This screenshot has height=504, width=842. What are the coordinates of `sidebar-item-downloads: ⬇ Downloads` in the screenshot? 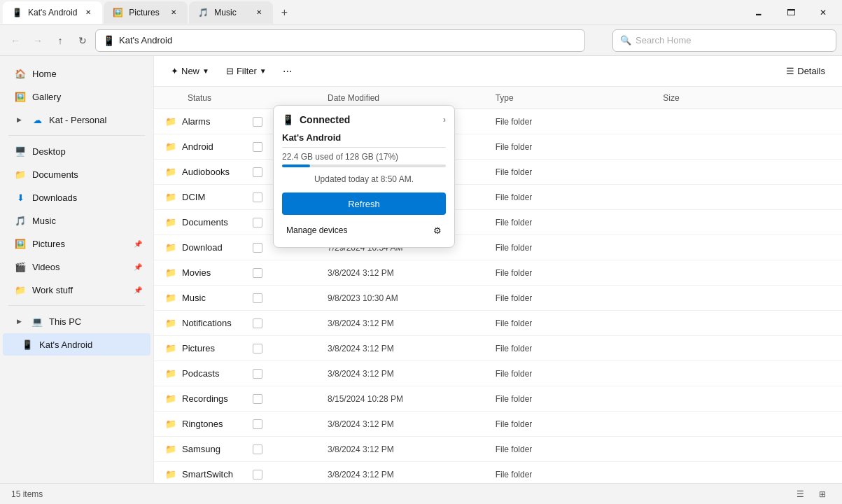 It's located at (77, 197).